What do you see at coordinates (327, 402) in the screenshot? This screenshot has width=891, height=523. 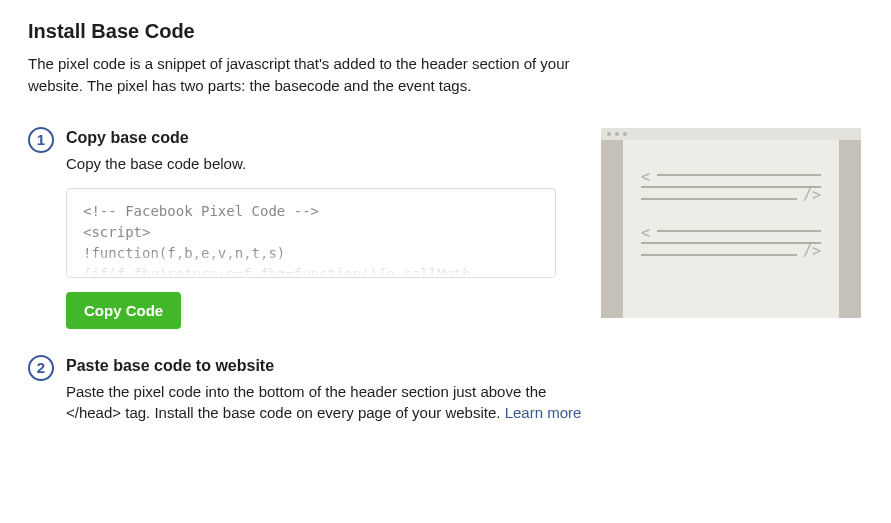 I see `step-2-desc: Paste the pixel code into the bottom of …` at bounding box center [327, 402].